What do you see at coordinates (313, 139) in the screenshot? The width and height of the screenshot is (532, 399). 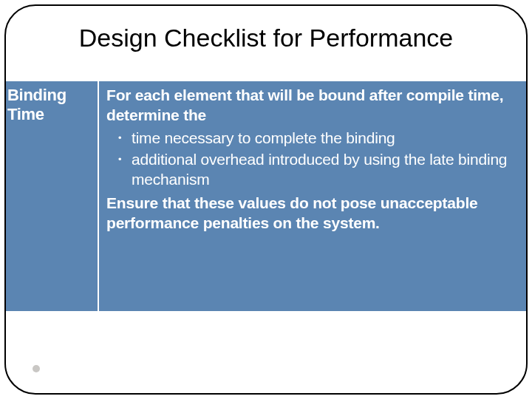 I see `list-item: time necessary to complete the binding` at bounding box center [313, 139].